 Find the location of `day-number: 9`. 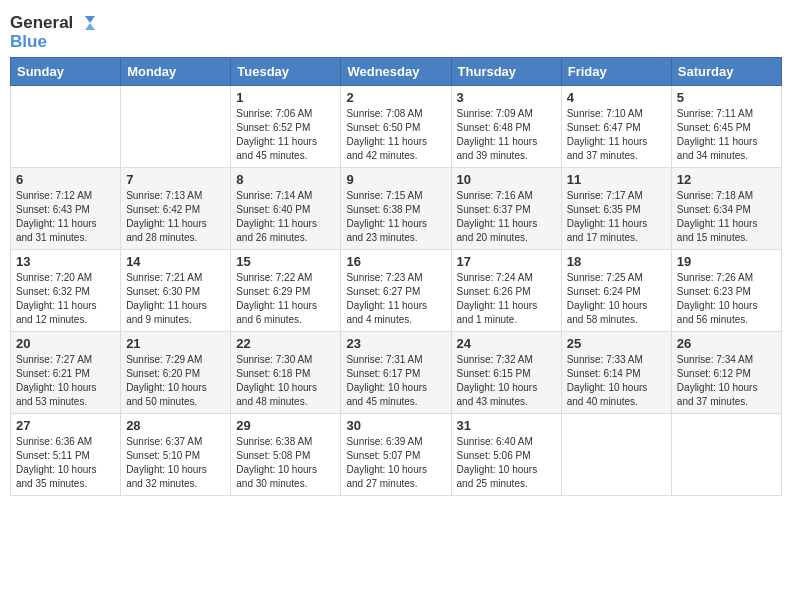

day-number: 9 is located at coordinates (396, 180).